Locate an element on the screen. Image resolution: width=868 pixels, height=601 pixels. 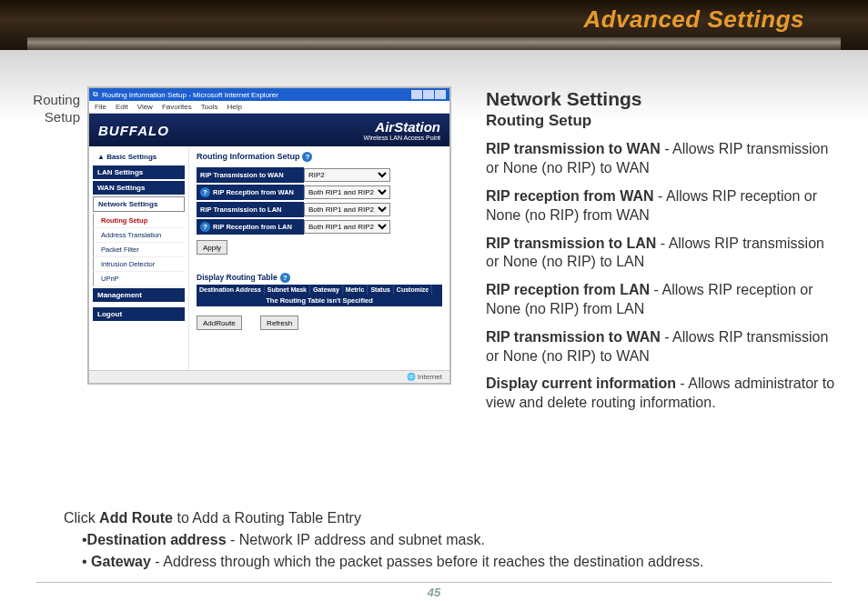
para-rip-tx-wan2: RIP transmission to WAN - Allows RIP tra… is located at coordinates (663, 347).